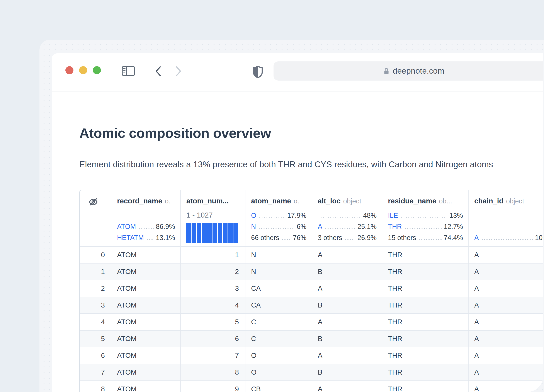 The width and height of the screenshot is (544, 392). What do you see at coordinates (213, 372) in the screenshot?
I see `cell-atom-number: 8` at bounding box center [213, 372].